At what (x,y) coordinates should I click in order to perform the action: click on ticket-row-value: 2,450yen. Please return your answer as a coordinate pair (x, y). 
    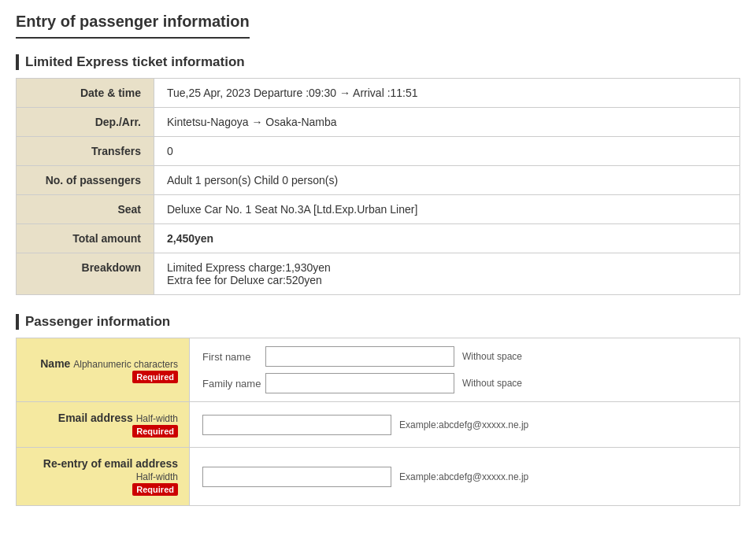
    Looking at the image, I should click on (447, 239).